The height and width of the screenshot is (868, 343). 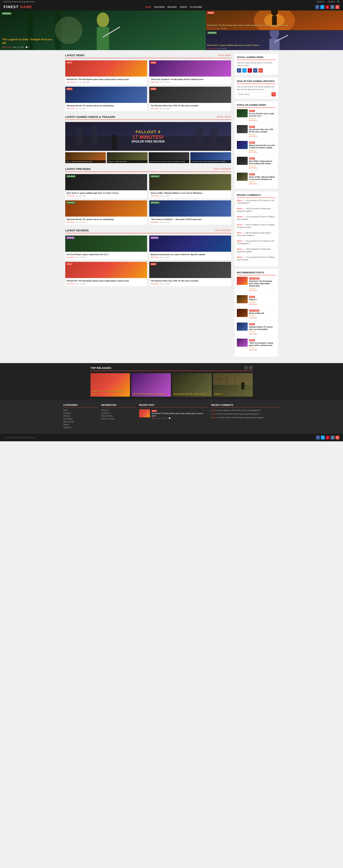 What do you see at coordinates (256, 227) in the screenshot?
I see `comment-4: David on Halo 5 multiplayer mode is avai…` at bounding box center [256, 227].